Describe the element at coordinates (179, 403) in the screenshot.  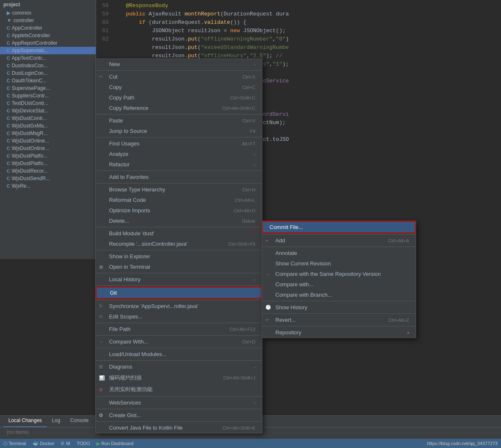
I see `menu-item-webservices: WebServices ›` at that location.